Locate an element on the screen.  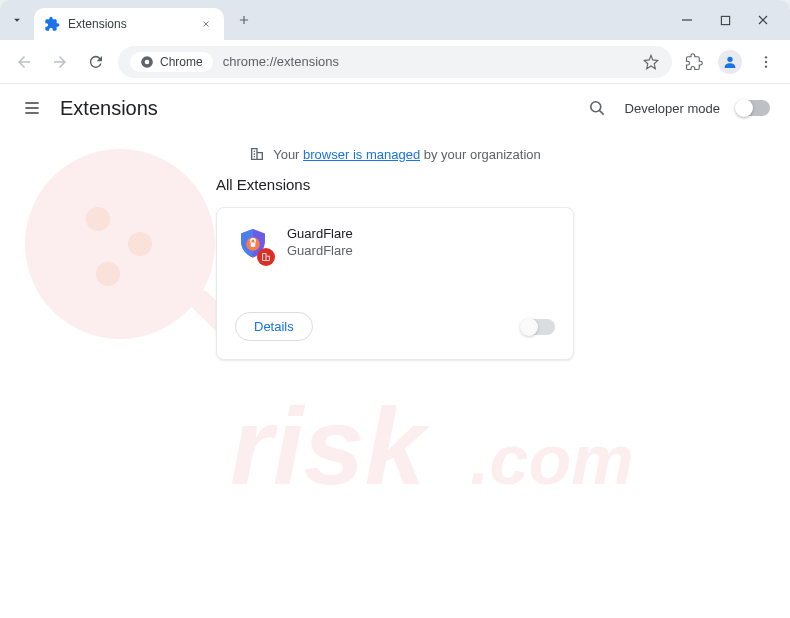
managed-banner: Your browser is managed by your organiza… is located at coordinates (395, 154).